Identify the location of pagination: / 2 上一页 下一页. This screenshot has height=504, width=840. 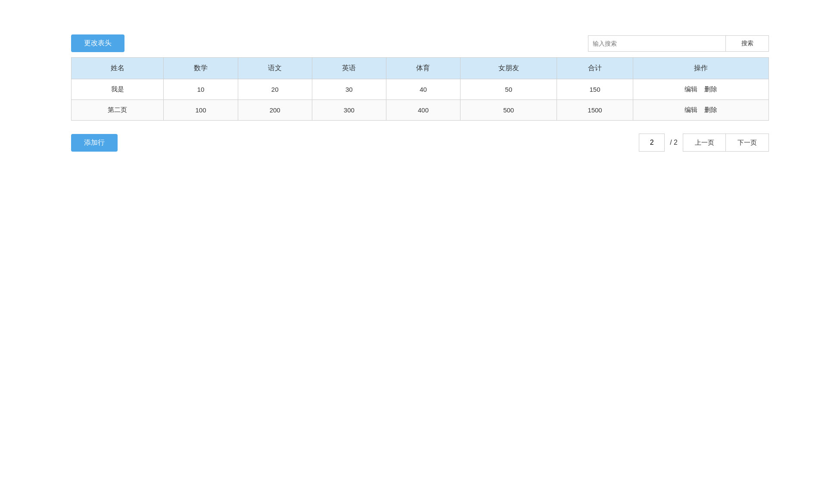
(704, 143).